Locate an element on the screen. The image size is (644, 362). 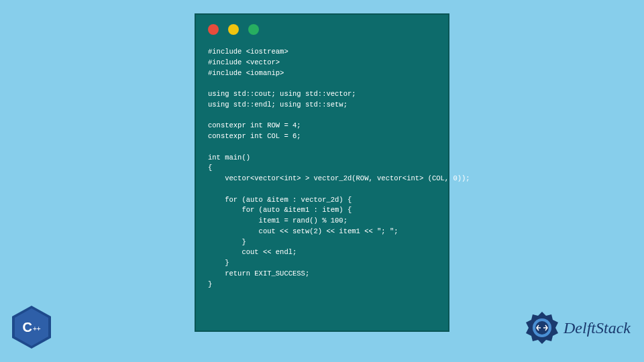
cpp-letter: C is located at coordinates (27, 327).